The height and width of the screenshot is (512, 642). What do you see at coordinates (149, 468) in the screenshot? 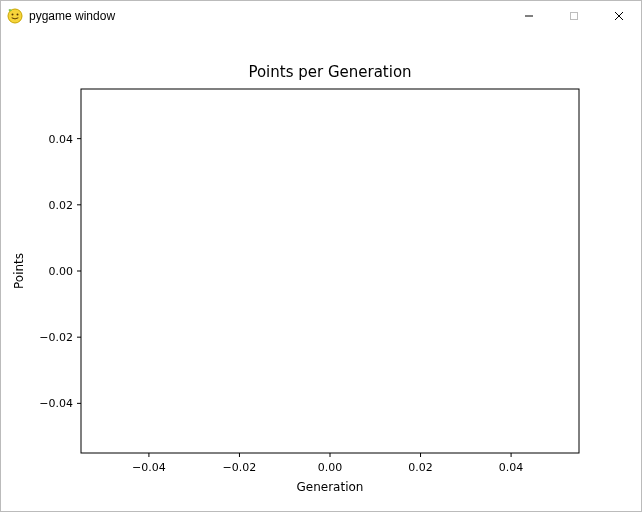
I see `x-tick-label: −0.04` at bounding box center [149, 468].